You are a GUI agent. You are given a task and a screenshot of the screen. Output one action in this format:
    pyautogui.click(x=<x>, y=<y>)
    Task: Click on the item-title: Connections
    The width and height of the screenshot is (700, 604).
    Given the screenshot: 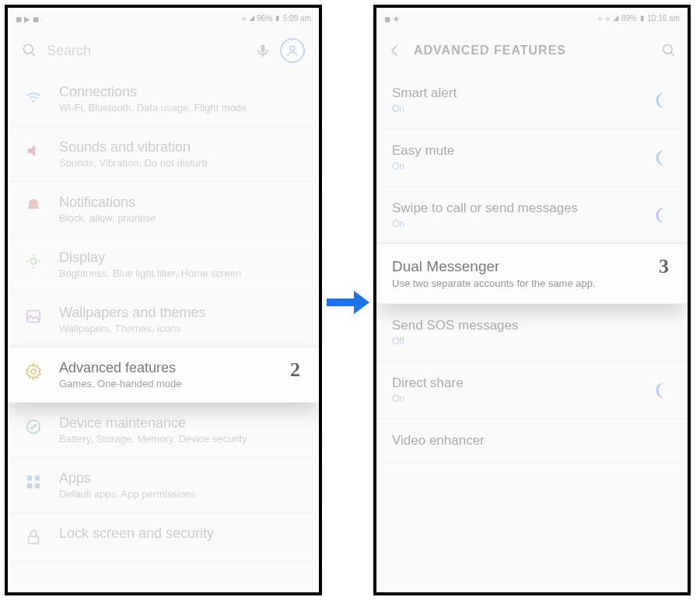 What is the action you would take?
    pyautogui.click(x=182, y=92)
    